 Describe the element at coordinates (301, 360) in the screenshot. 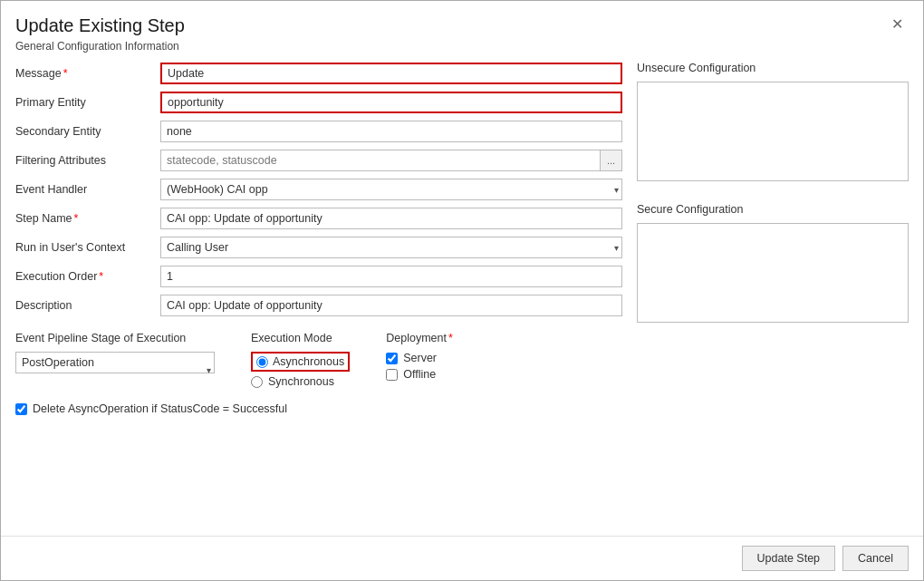

I see `execution-mode-group: Execution Mode Asynchronous Synchronous` at that location.